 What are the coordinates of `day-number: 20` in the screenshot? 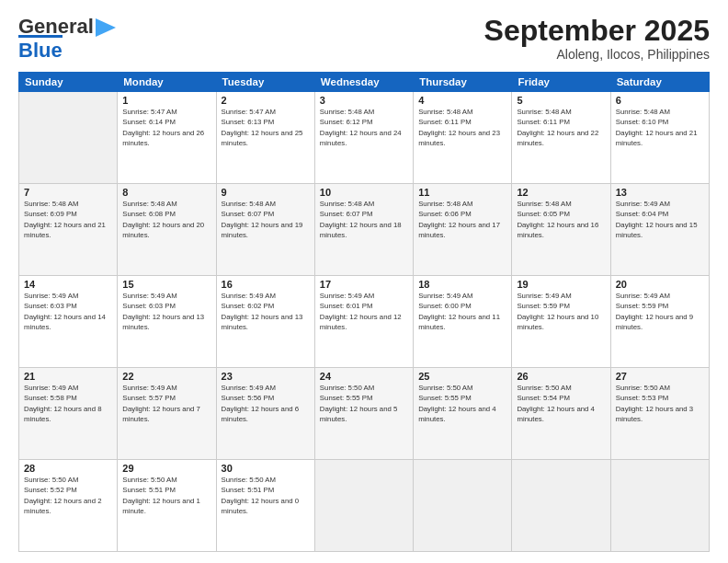 It's located at (660, 284).